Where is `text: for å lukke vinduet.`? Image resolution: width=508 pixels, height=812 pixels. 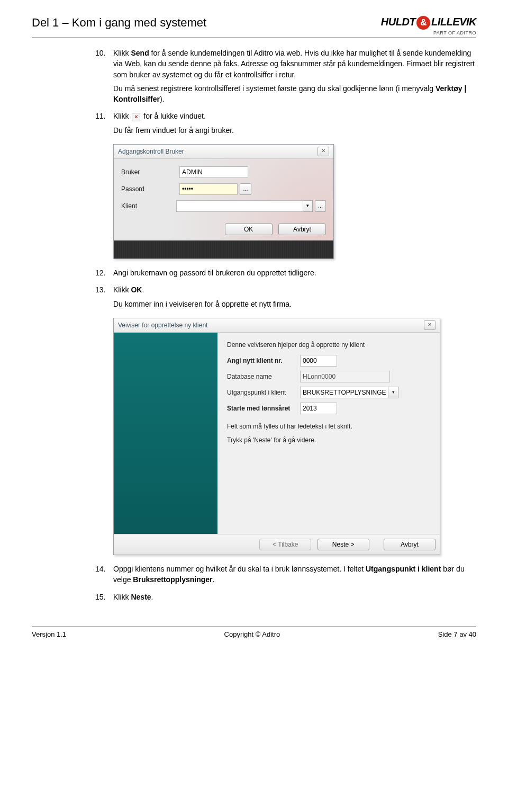 text: for å lukke vinduet. is located at coordinates (174, 116).